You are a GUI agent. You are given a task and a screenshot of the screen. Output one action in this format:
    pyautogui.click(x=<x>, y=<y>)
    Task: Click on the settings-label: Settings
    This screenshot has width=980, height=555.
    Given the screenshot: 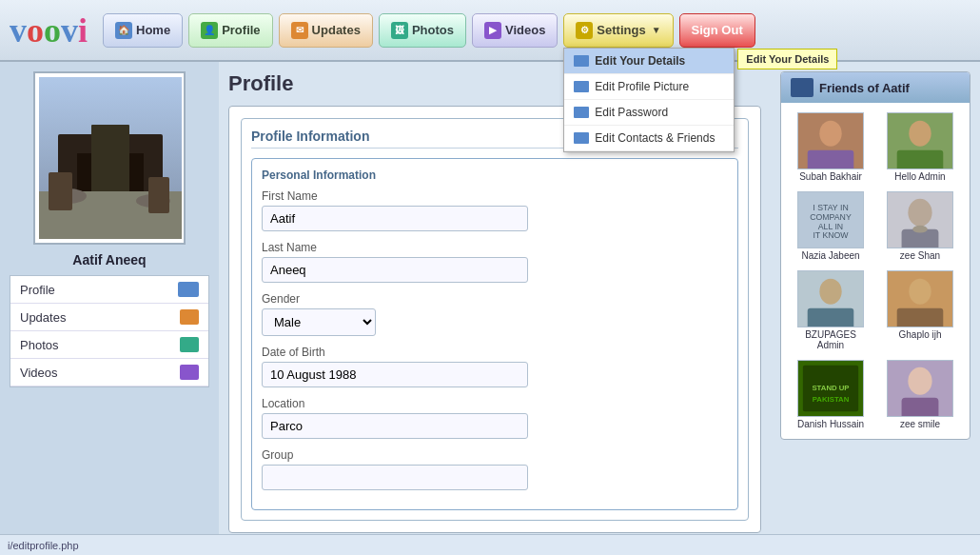 What is the action you would take?
    pyautogui.click(x=620, y=30)
    